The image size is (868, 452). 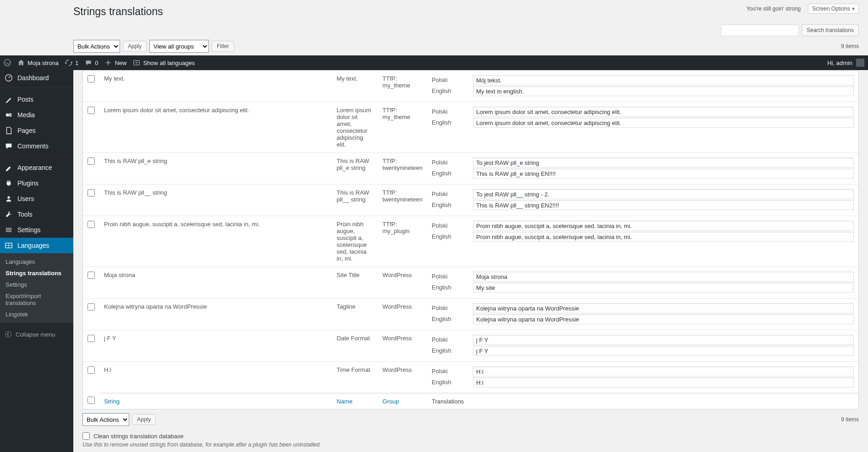 What do you see at coordinates (144, 419) in the screenshot?
I see `apply-button-bottom: Apply` at bounding box center [144, 419].